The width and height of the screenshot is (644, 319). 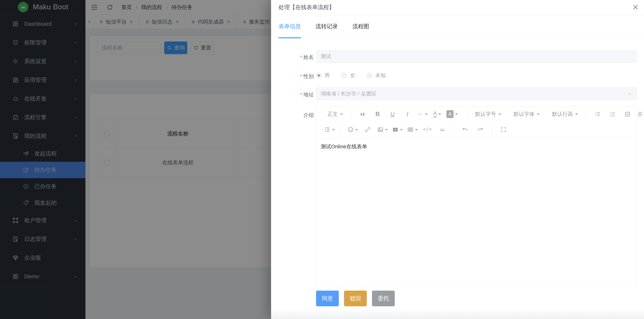 I want to click on quote-icon, so click(x=363, y=114).